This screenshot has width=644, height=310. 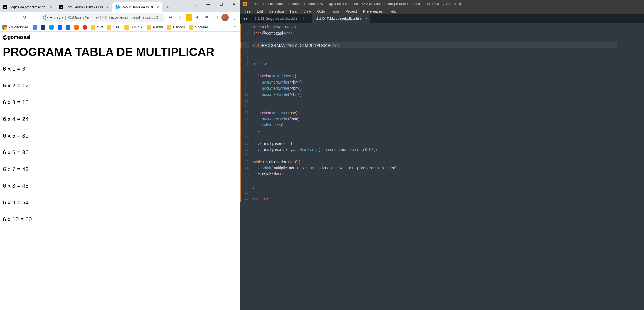 What do you see at coordinates (367, 19) in the screenshot?
I see `file-tab-close-1: ×` at bounding box center [367, 19].